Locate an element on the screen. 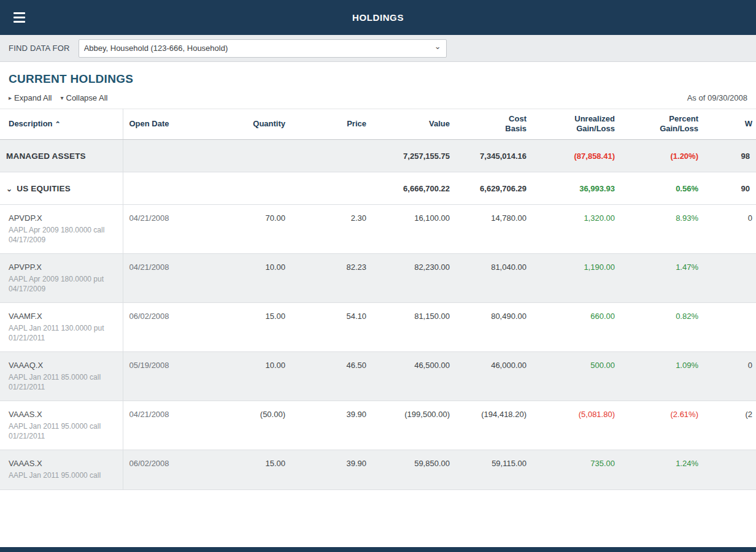  header-cost-basis: Cost Basis is located at coordinates (495, 125).